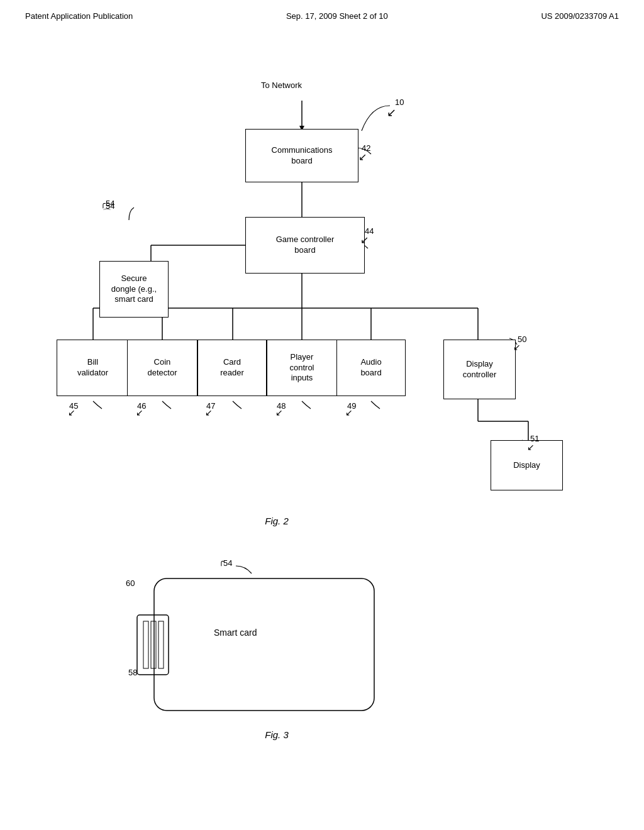 Image resolution: width=644 pixels, height=830 pixels. What do you see at coordinates (209, 412) in the screenshot?
I see `ref-47-arrow: ↙` at bounding box center [209, 412].